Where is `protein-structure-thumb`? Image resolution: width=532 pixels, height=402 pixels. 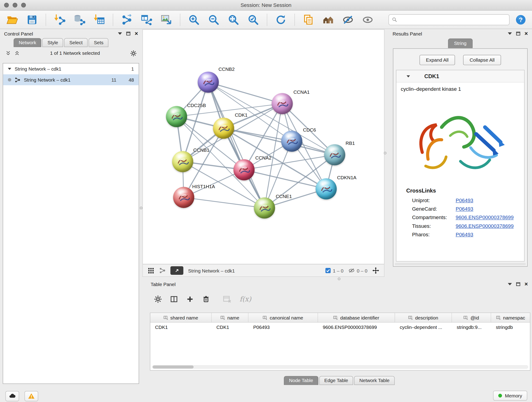 protein-structure-thumb is located at coordinates (183, 162).